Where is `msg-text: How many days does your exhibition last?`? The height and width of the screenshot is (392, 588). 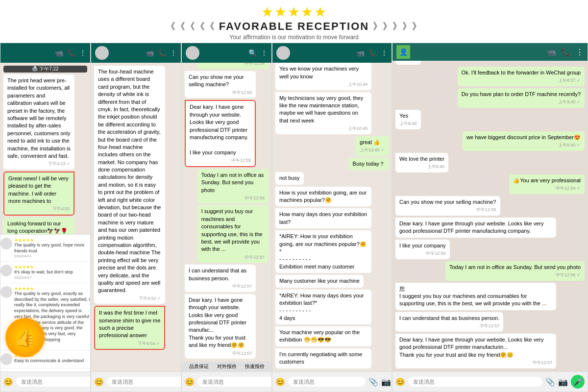 msg-text: How many days does your exhibition last? is located at coordinates (323, 218).